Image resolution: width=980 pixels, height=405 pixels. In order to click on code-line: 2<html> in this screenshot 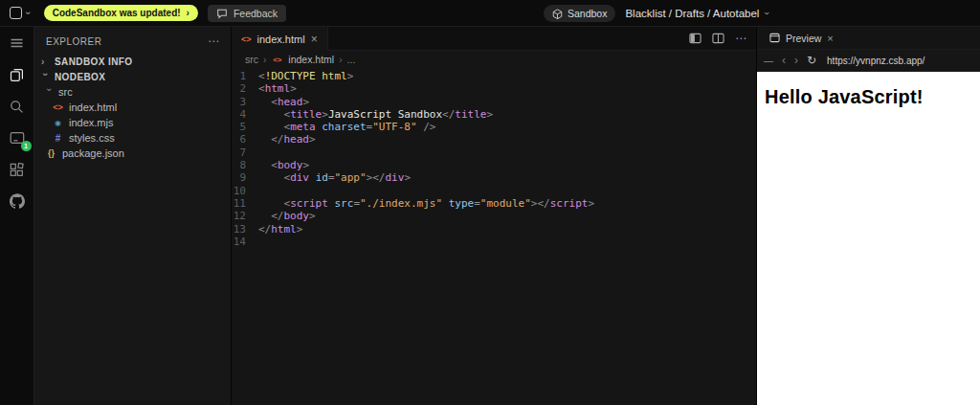, I will do `click(494, 88)`.